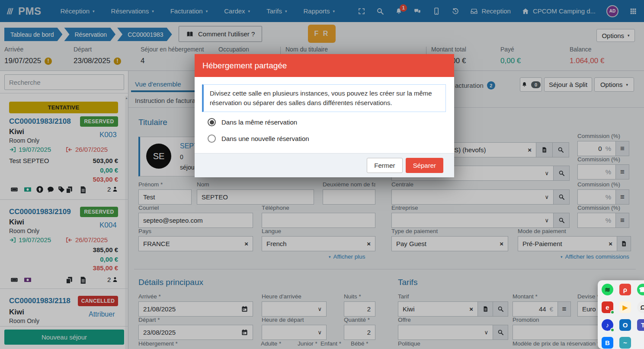 The width and height of the screenshot is (644, 349). Describe the element at coordinates (625, 290) in the screenshot. I see `red-p-app-icon: ρ` at that location.